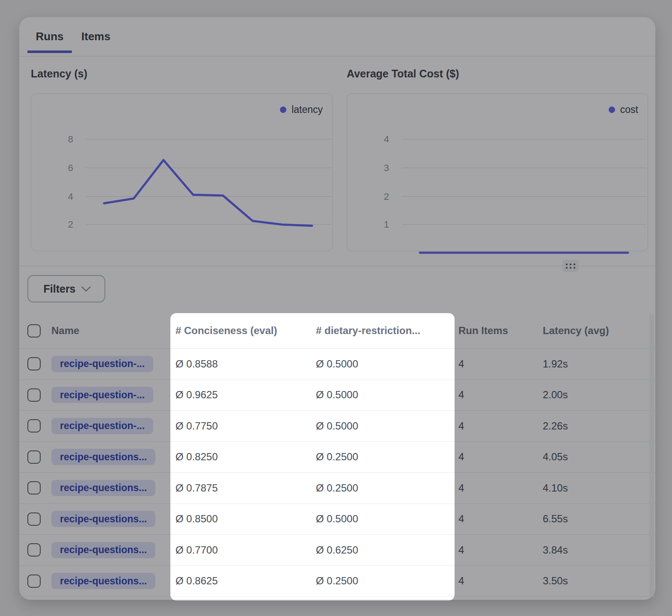 This screenshot has height=616, width=672. Describe the element at coordinates (59, 289) in the screenshot. I see `filters-button-label: Filters` at that location.